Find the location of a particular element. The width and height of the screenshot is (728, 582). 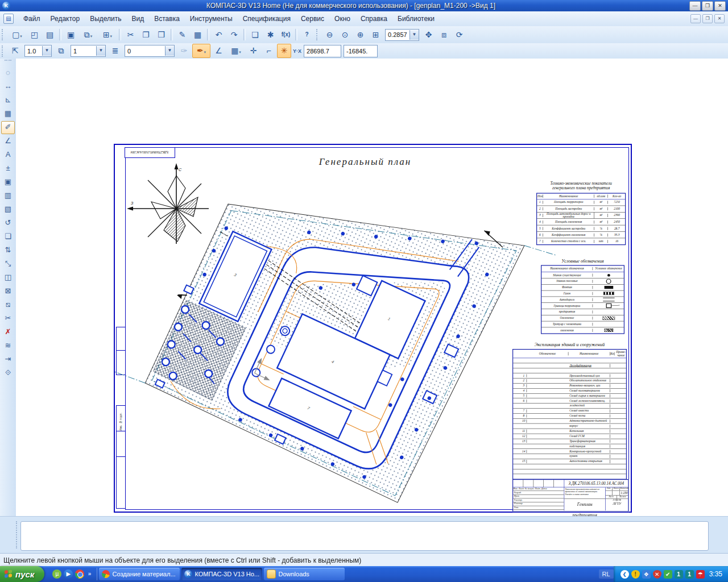

window-manager-button: ❏ is located at coordinates (255, 35).